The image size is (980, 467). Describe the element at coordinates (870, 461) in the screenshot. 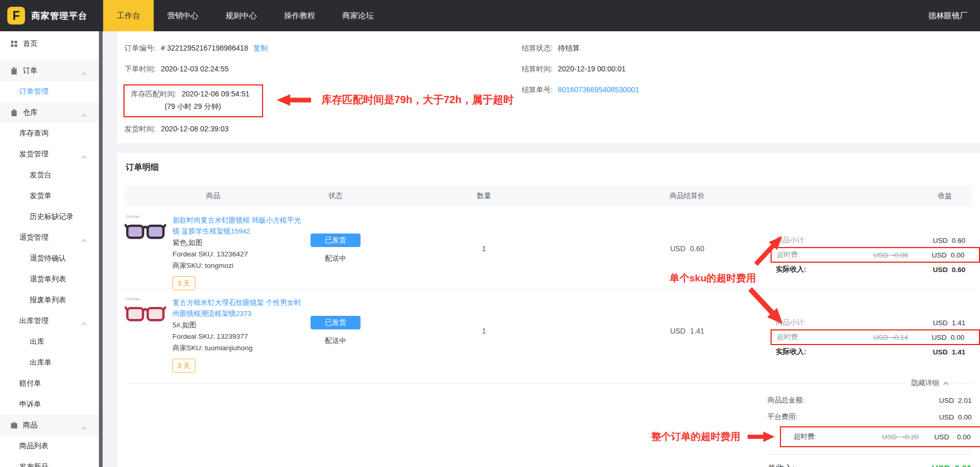

I see `total-income-row: 总收入: USD 2.01` at that location.